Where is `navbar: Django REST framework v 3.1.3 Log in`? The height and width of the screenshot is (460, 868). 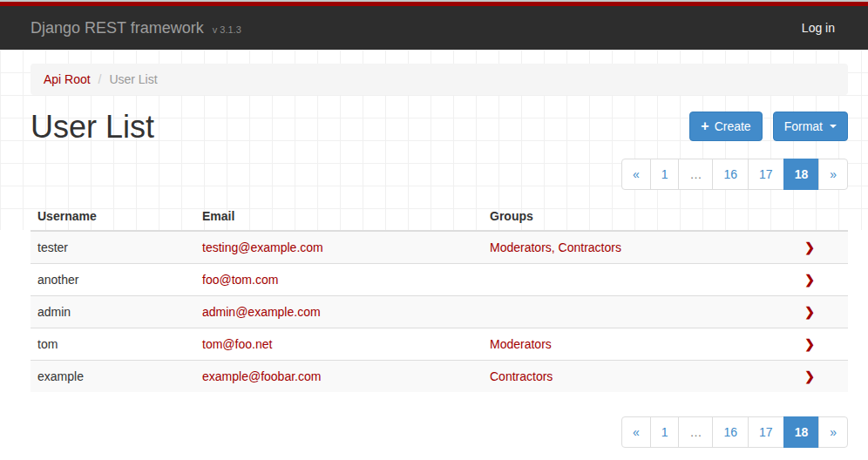
navbar: Django REST framework v 3.1.3 Log in is located at coordinates (434, 28).